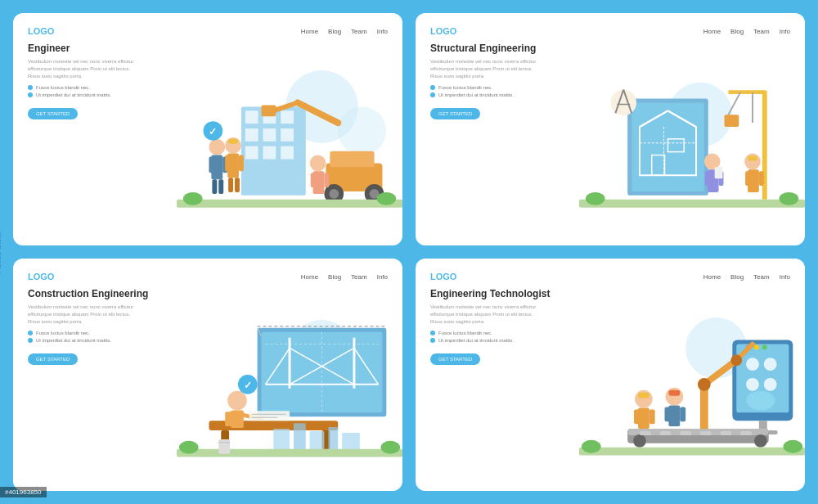 The height and width of the screenshot is (504, 818). Describe the element at coordinates (383, 277) in the screenshot. I see `nav-info-3: Info` at that location.